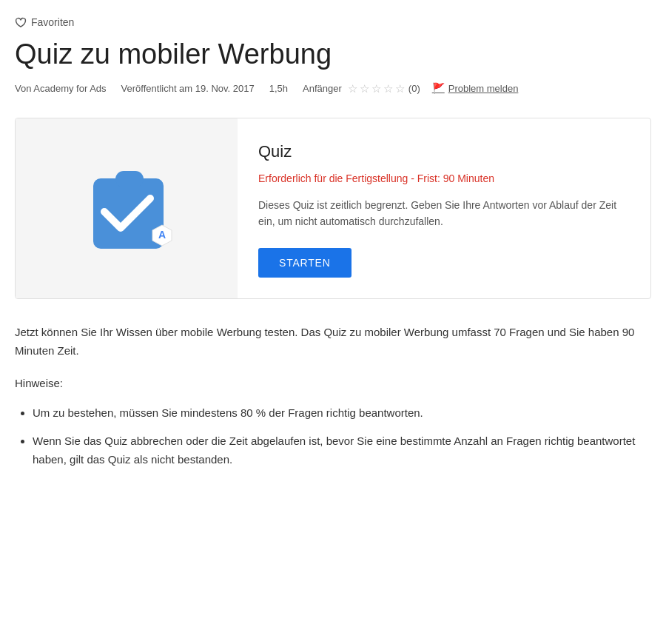 The width and height of the screenshot is (666, 644). What do you see at coordinates (352, 89) in the screenshot?
I see `star-1: ☆` at bounding box center [352, 89].